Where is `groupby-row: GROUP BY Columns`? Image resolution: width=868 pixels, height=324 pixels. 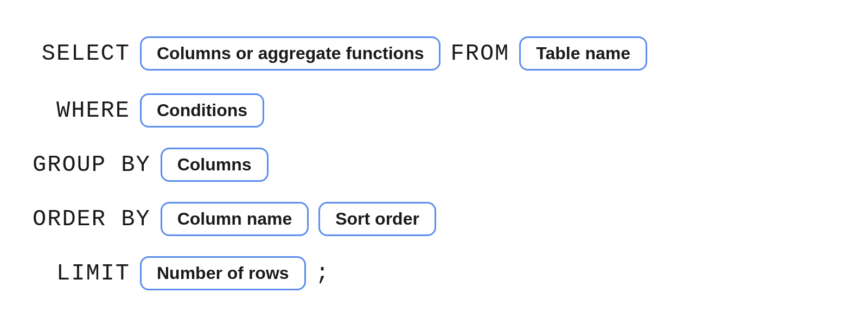 groupby-row: GROUP BY Columns is located at coordinates (340, 165).